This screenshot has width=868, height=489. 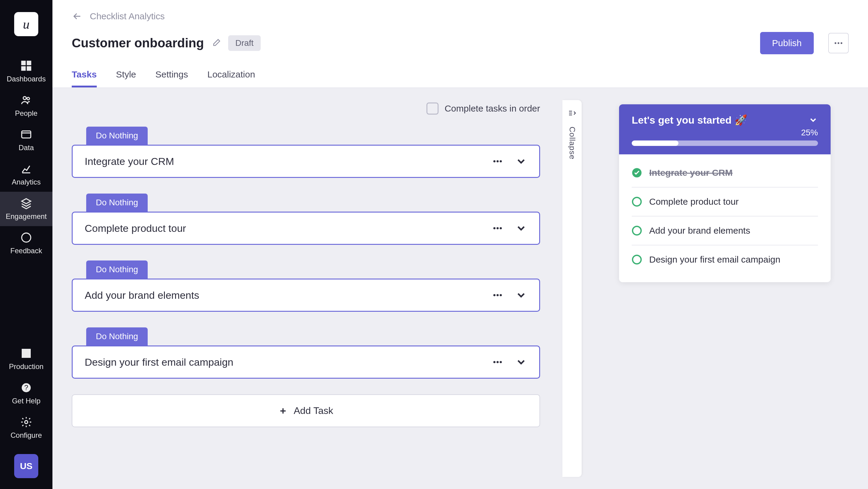 I want to click on task-card: Design your first email campaign, so click(x=306, y=362).